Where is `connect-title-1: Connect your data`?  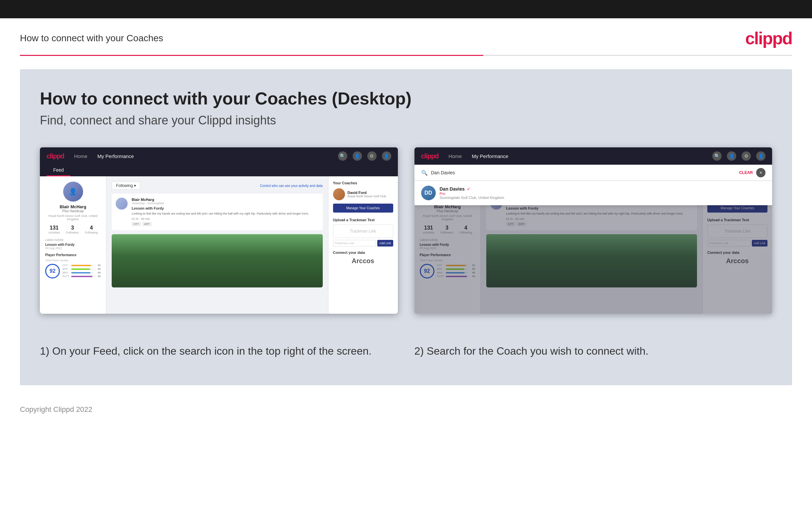 connect-title-1: Connect your data is located at coordinates (363, 253).